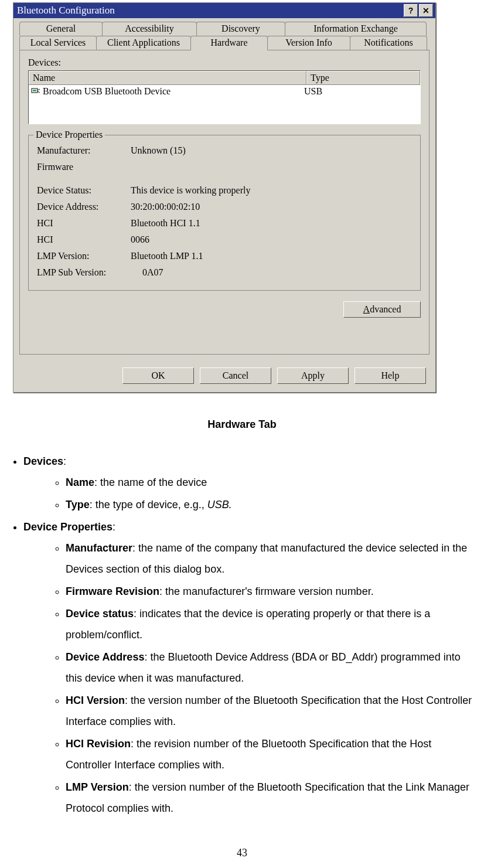 The height and width of the screenshot is (868, 484). I want to click on text: : the type of device, e.g.,, so click(149, 505).